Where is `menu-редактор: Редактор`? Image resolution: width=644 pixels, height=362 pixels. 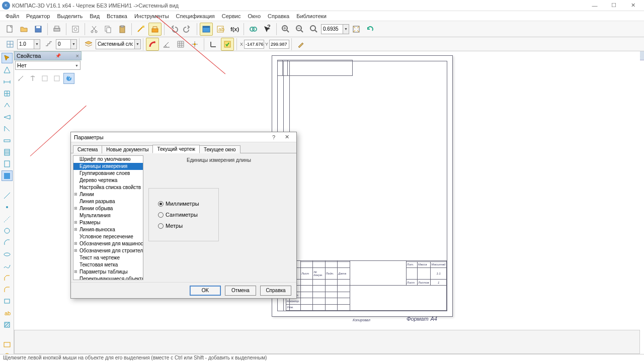 menu-редактор: Редактор is located at coordinates (38, 16).